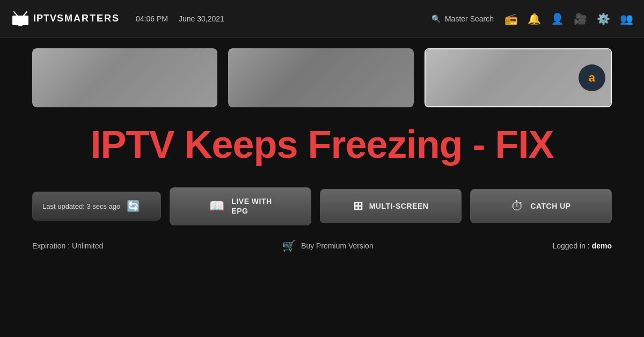  I want to click on catch-up-icon: ⏱, so click(517, 206).